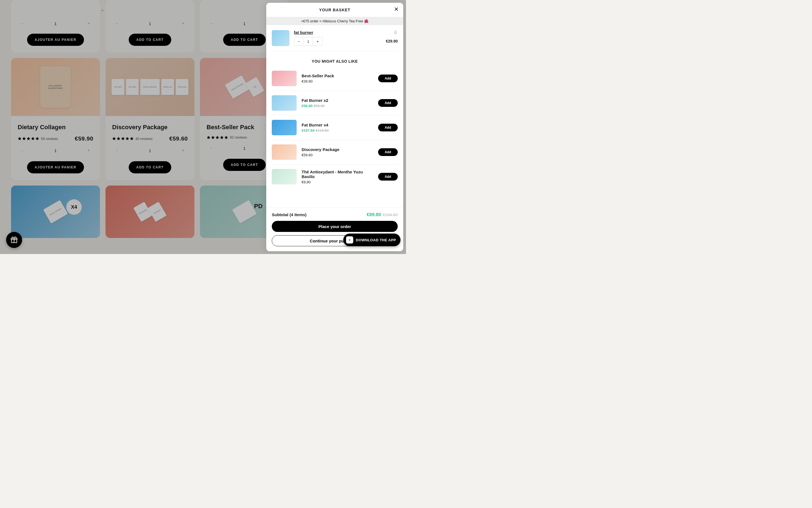 The height and width of the screenshot is (508, 812). Describe the element at coordinates (395, 32) in the screenshot. I see `trash-icon` at that location.